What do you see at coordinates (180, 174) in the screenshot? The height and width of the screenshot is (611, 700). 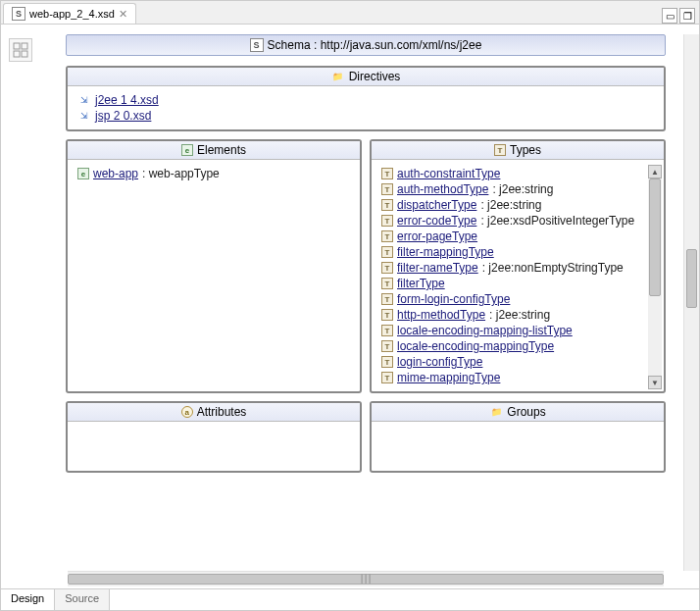 I see `item-type-suffix: : web-appType` at bounding box center [180, 174].